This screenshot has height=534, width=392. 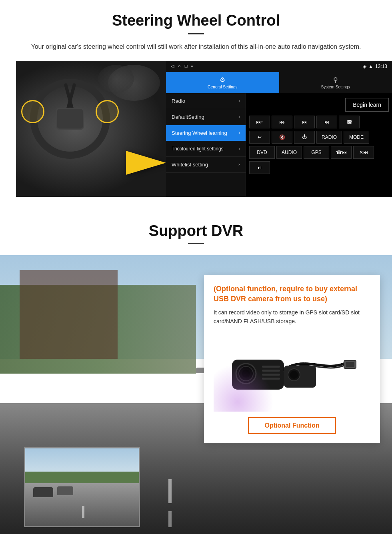 I want to click on tab-system-settings: ⚲ System Settings, so click(x=336, y=82).